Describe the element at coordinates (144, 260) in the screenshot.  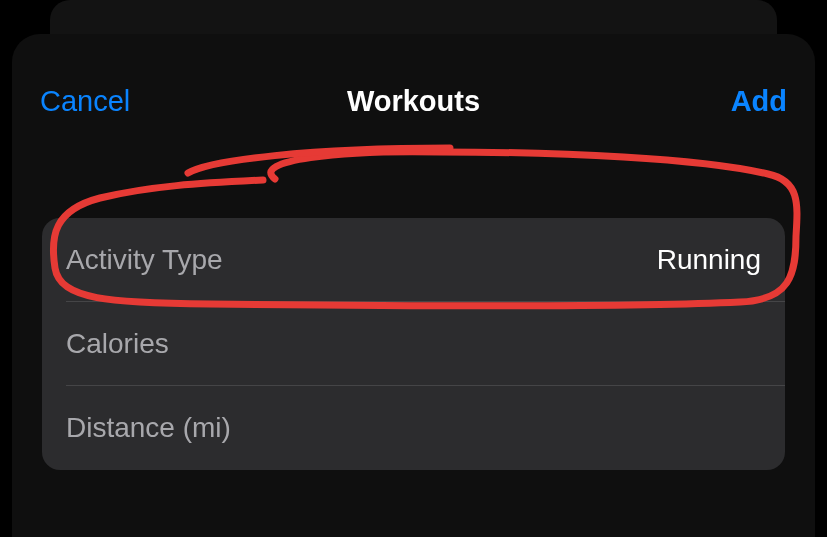
I see `row-label: Activity Type` at that location.